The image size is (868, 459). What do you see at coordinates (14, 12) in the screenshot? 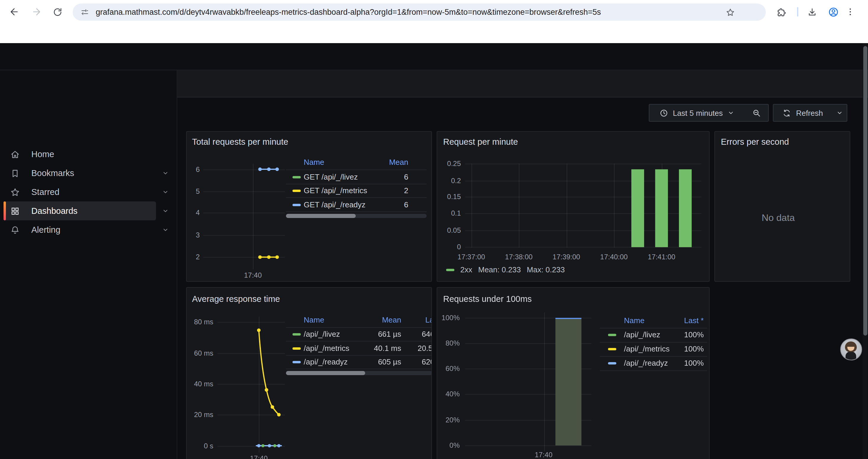
I see `back-button` at bounding box center [14, 12].